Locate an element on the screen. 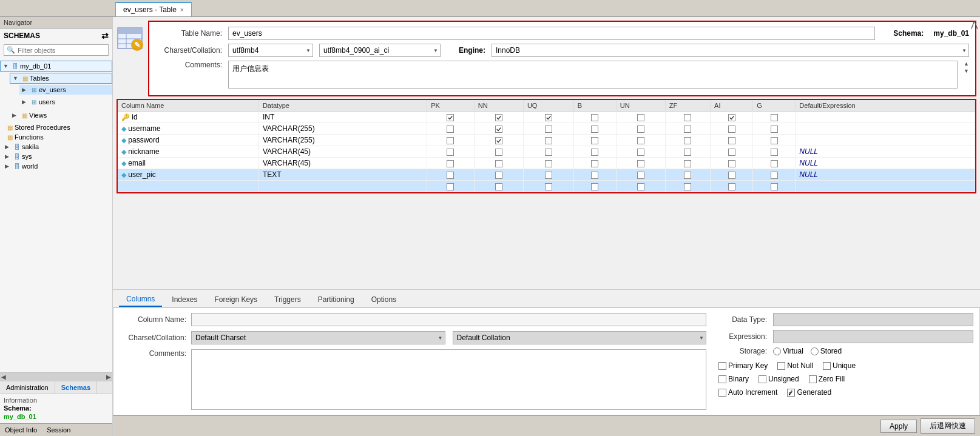  tree-row-functions: ▦ Functions is located at coordinates (57, 137).